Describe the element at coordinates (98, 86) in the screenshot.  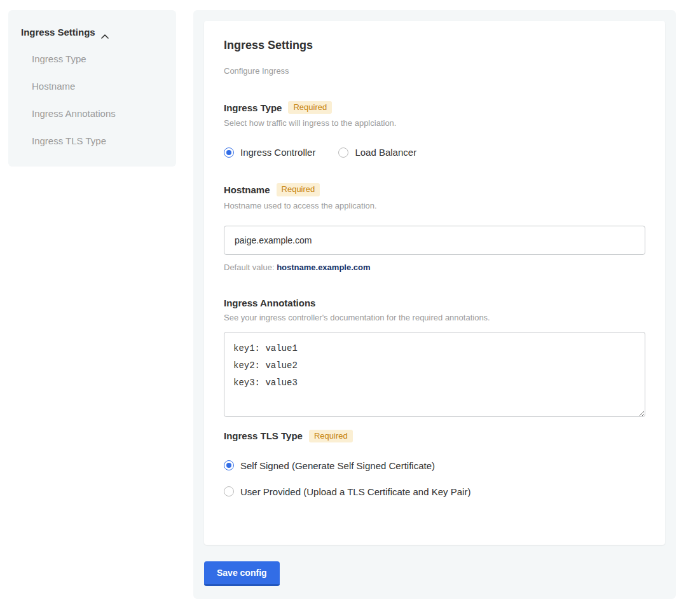
I see `sidebar-item-hostname: Hostname` at that location.